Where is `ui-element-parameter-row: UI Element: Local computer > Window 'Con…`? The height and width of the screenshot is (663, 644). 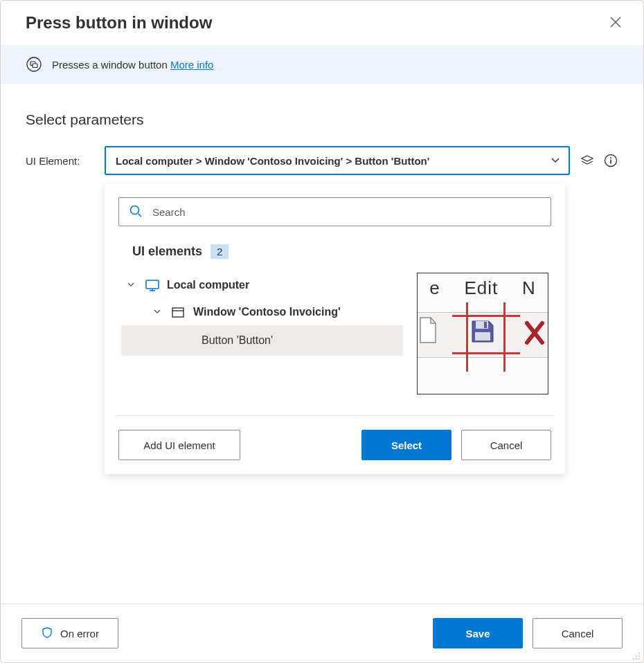
ui-element-parameter-row: UI Element: Local computer > Window 'Con… is located at coordinates (322, 161).